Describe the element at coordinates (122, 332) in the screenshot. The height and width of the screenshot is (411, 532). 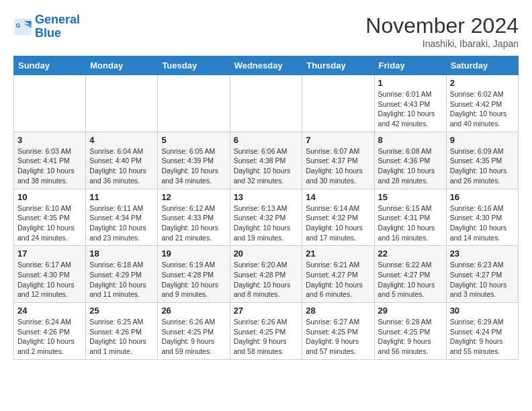
I see `calendar-cell: 25Sunrise: 6:25 AMSunset: 4:26 PMDayligh…` at that location.